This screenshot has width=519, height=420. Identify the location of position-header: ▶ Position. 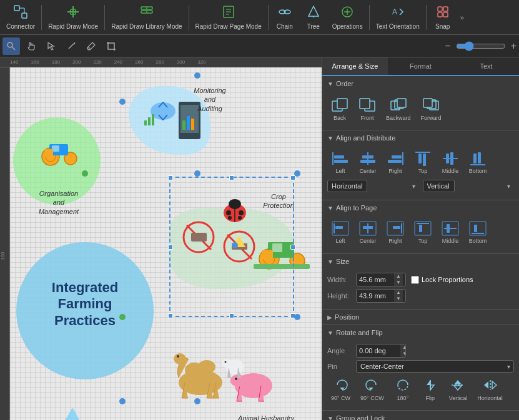
(421, 317).